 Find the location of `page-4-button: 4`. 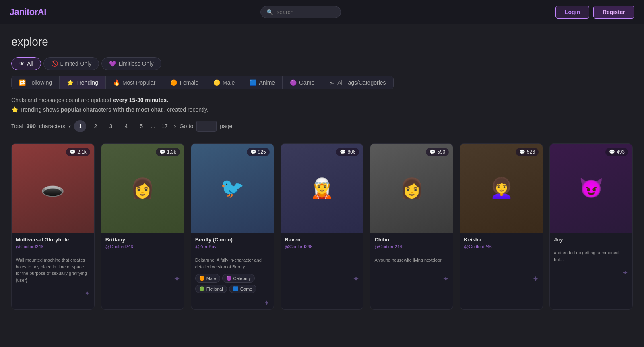

page-4-button: 4 is located at coordinates (126, 126).